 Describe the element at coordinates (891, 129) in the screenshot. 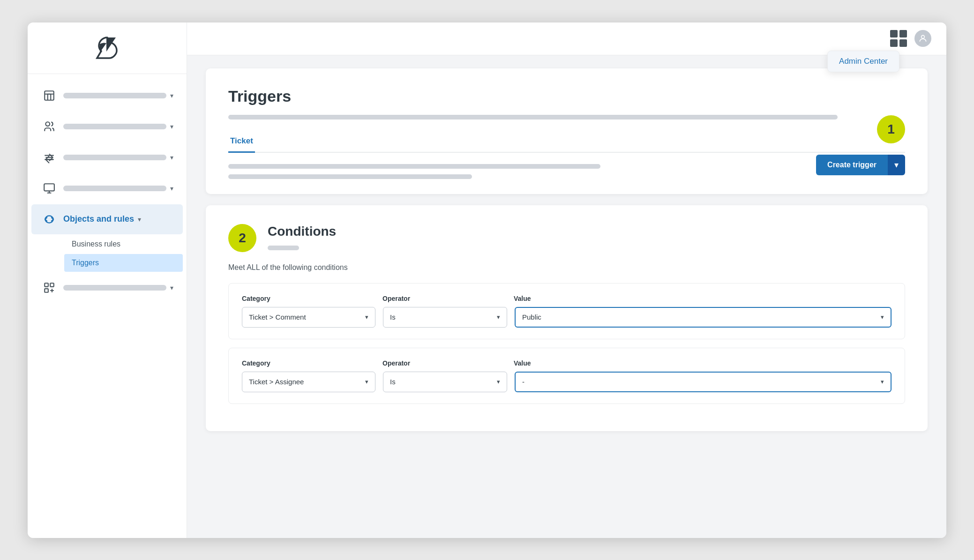

I see `step-1-badge: 1` at that location.